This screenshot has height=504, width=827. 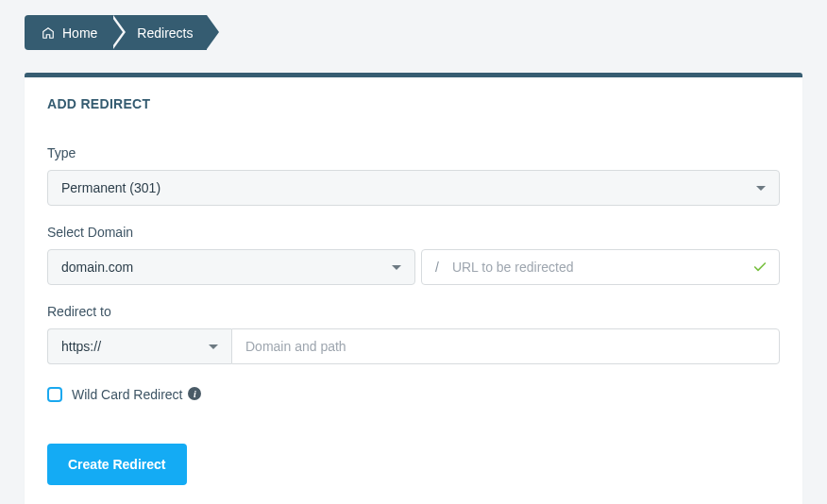 What do you see at coordinates (140, 346) in the screenshot?
I see `protocol-select: https://` at bounding box center [140, 346].